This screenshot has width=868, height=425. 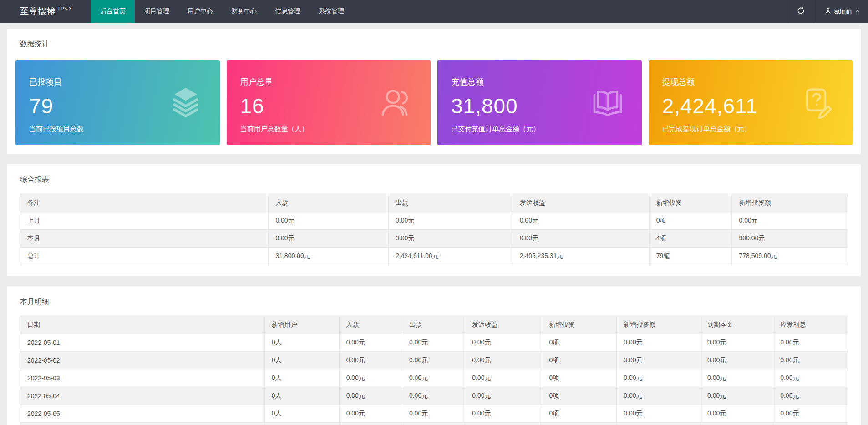 I want to click on stat-card-2: 充值总额31,800已支付充值订单总金额（元）, so click(x=540, y=103).